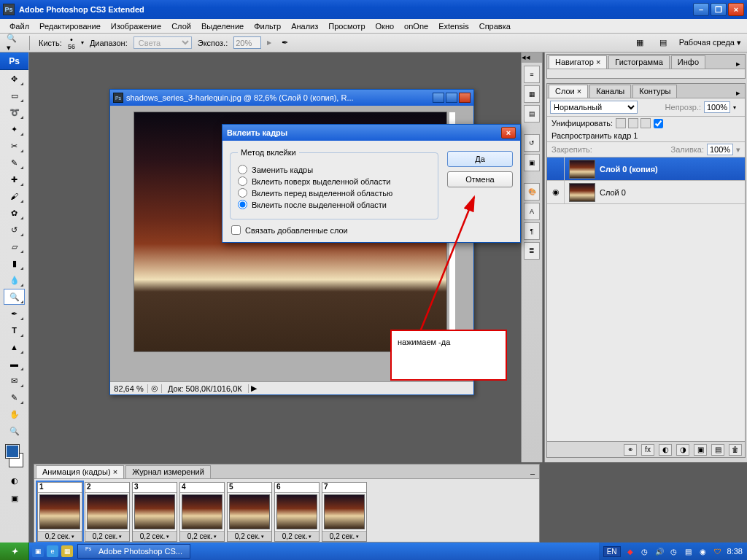 Image resolution: width=747 pixels, height=560 pixels. Describe the element at coordinates (242, 192) in the screenshot. I see `radio-paste-before` at that location.